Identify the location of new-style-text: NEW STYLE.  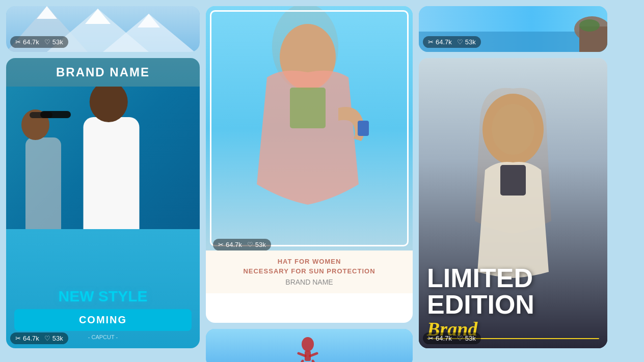
(103, 296).